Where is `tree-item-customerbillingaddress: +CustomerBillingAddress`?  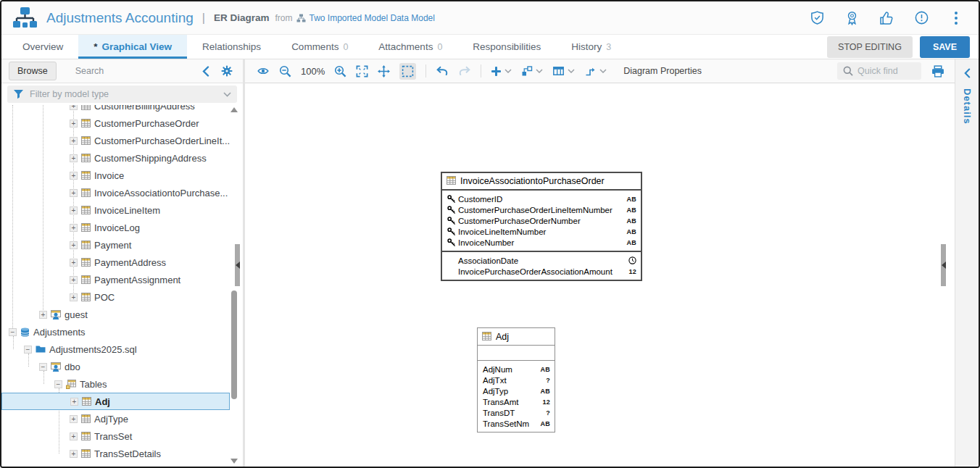 tree-item-customerbillingaddress: +CustomerBillingAddress is located at coordinates (116, 110).